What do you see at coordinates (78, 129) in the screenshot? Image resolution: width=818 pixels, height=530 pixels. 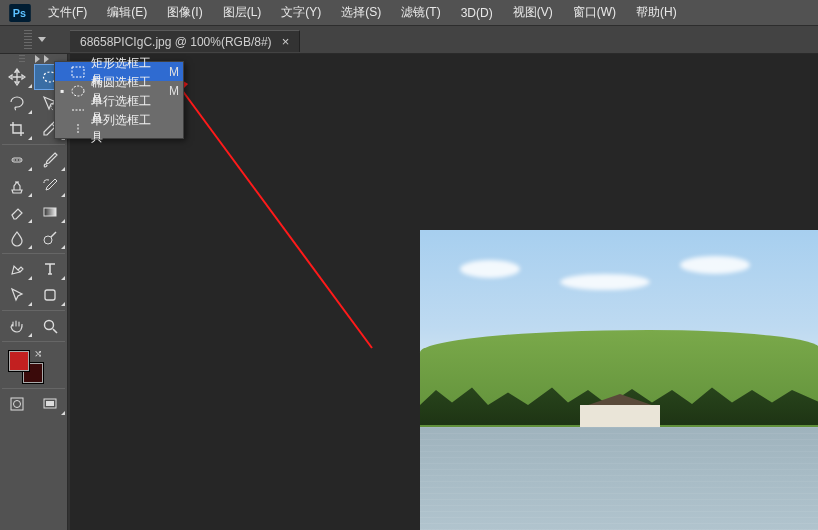 I see `col-marquee-icon` at bounding box center [78, 129].